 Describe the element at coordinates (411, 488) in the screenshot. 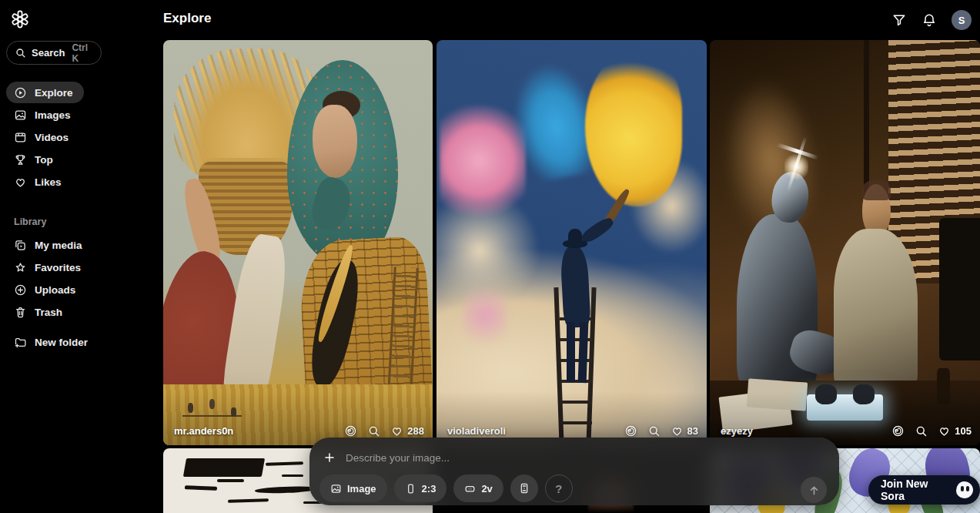

I see `portrait-ratio-icon` at that location.